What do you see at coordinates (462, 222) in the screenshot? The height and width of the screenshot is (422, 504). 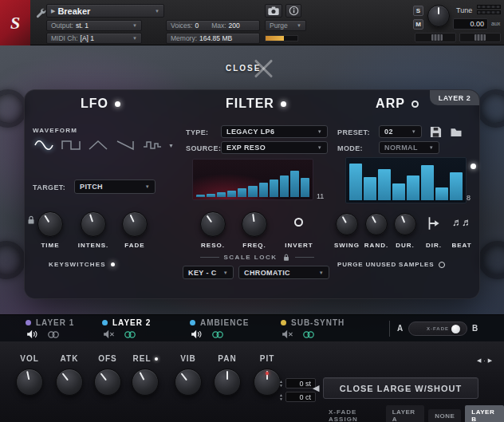 I see `arp-beat-icon: ♬♬` at bounding box center [462, 222].